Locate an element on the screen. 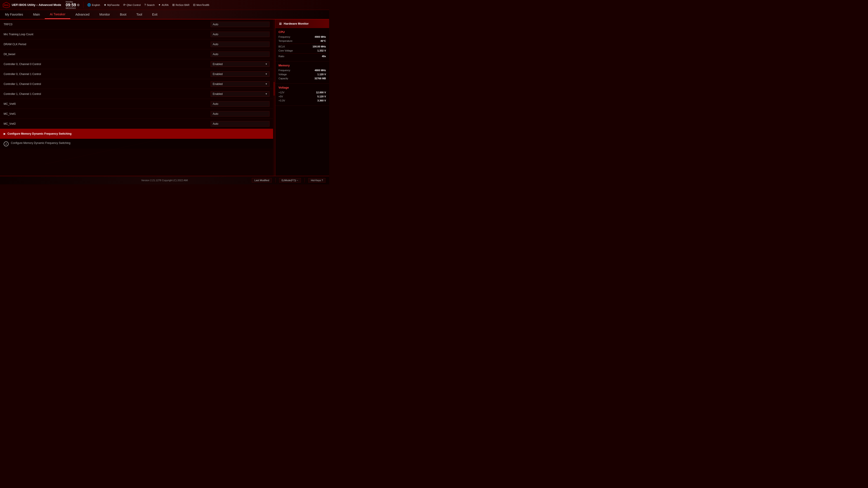 Image resolution: width=868 pixels, height=488 pixels. setting-row-dll-bwsel: Dll_bwsel Auto is located at coordinates (136, 54).